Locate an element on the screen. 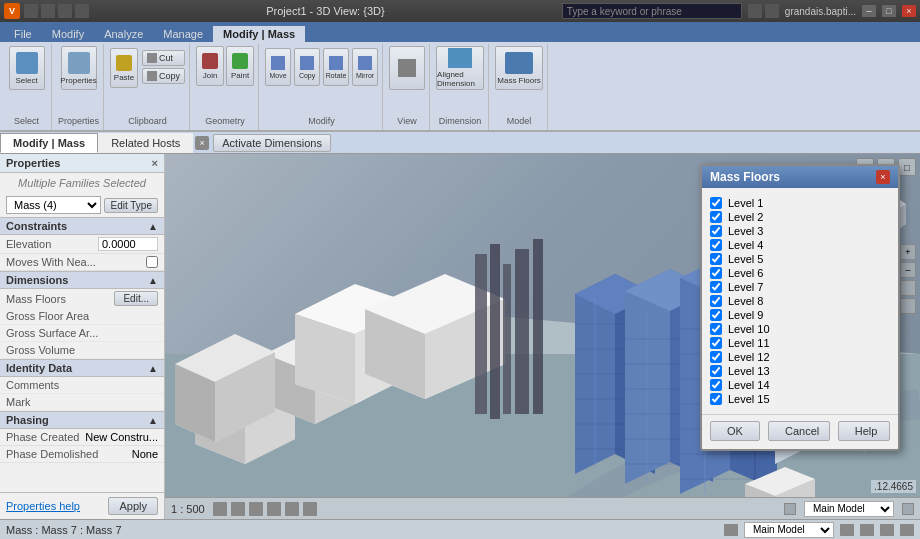 The image size is (920, 539). properties-button: Properties is located at coordinates (79, 68).